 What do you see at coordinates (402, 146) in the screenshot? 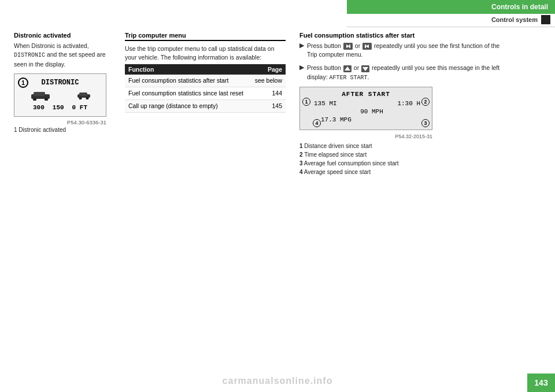
I see `numbered-list-item: 1 Distance driven since start` at bounding box center [402, 146].